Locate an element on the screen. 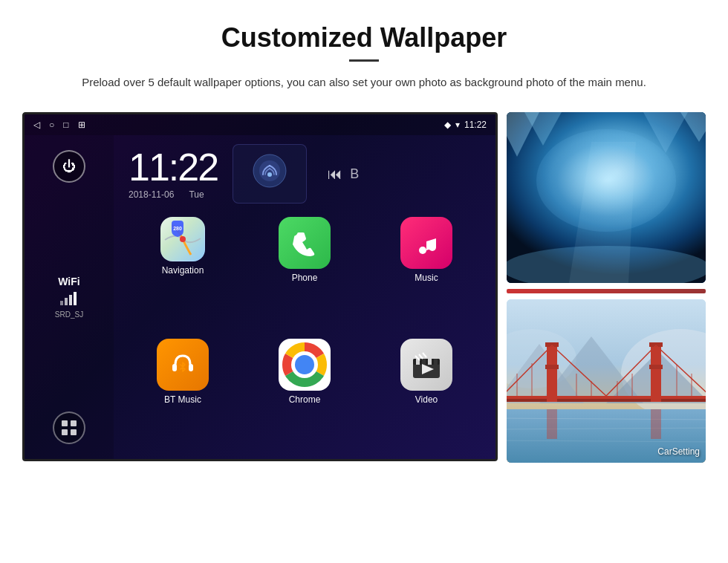  phone-label: Phone is located at coordinates (305, 278).